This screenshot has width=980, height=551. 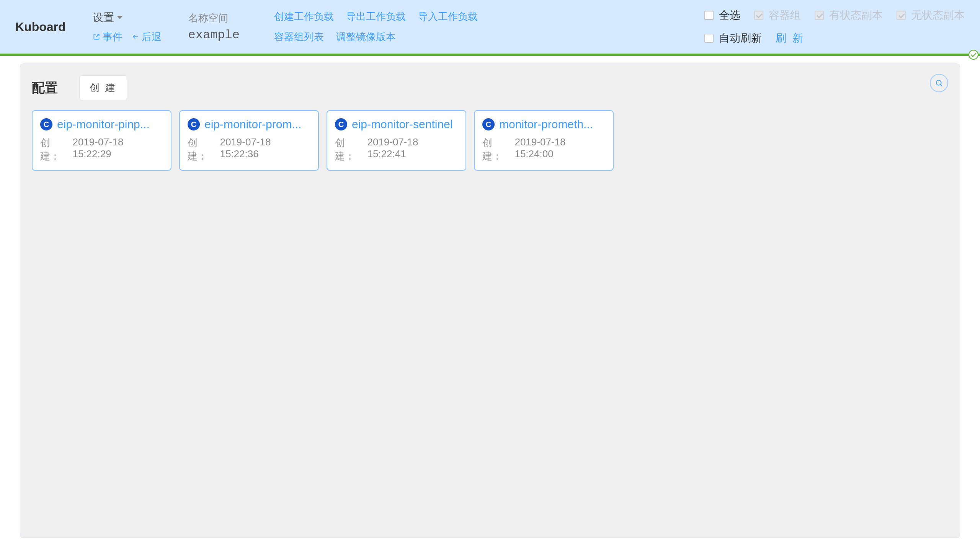 What do you see at coordinates (819, 15) in the screenshot?
I see `stateful-checkbox` at bounding box center [819, 15].